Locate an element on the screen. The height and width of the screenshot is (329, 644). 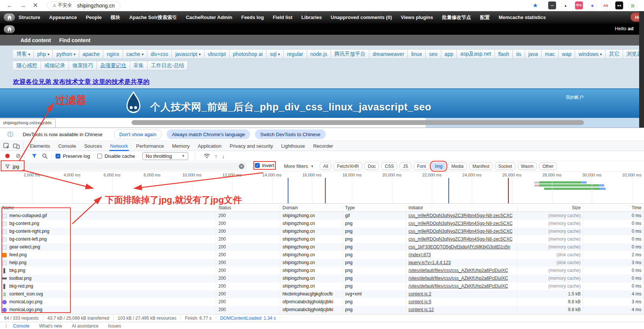
tag-link: 采集 is located at coordinates (139, 66).